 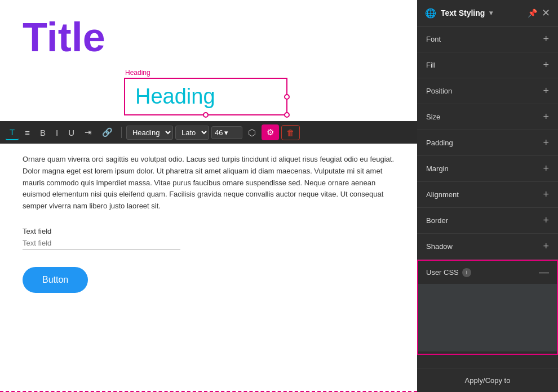 I want to click on property-row-border: Border +, so click(x=488, y=221).